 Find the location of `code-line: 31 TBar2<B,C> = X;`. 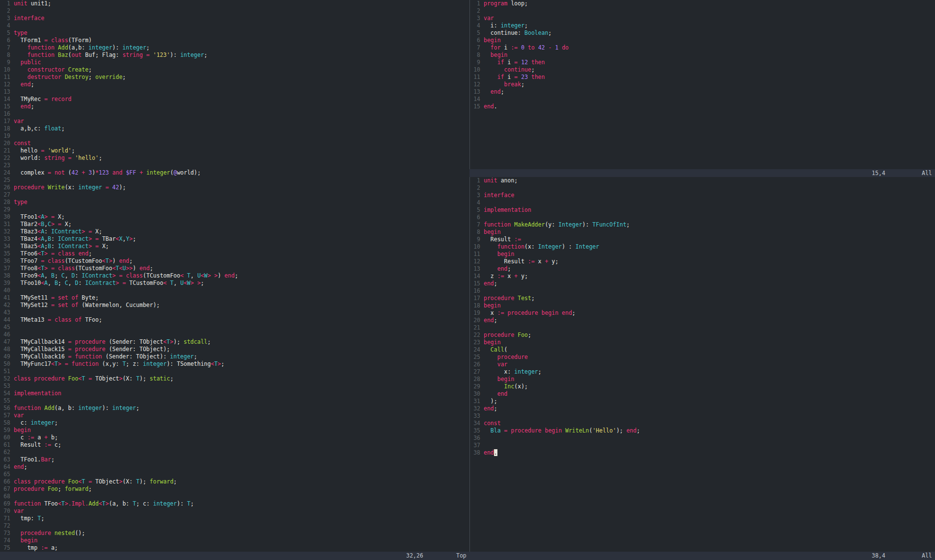

code-line: 31 TBar2<B,C> = X; is located at coordinates (234, 225).